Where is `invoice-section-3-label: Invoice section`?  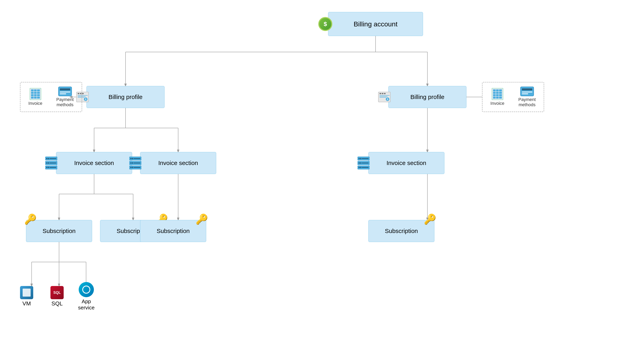 invoice-section-3-label: Invoice section is located at coordinates (406, 163).